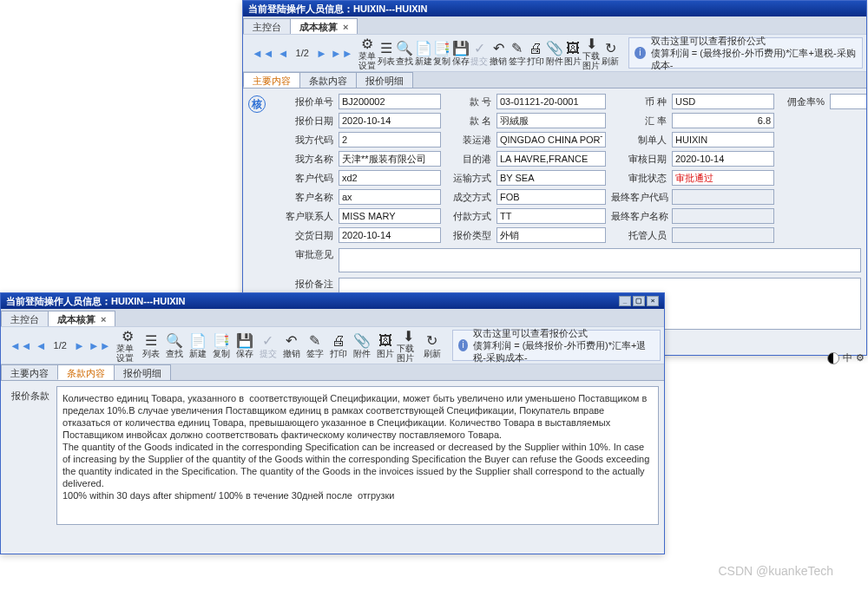  I want to click on deal-type, so click(551, 197).